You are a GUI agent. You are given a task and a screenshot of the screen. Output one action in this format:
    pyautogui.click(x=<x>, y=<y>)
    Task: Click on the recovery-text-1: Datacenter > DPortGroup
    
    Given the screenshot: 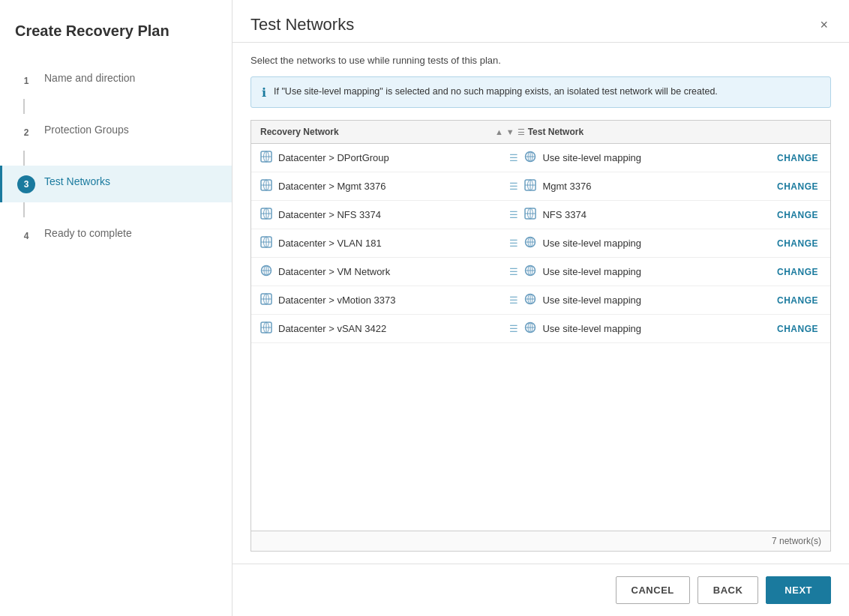 What is the action you would take?
    pyautogui.click(x=334, y=157)
    